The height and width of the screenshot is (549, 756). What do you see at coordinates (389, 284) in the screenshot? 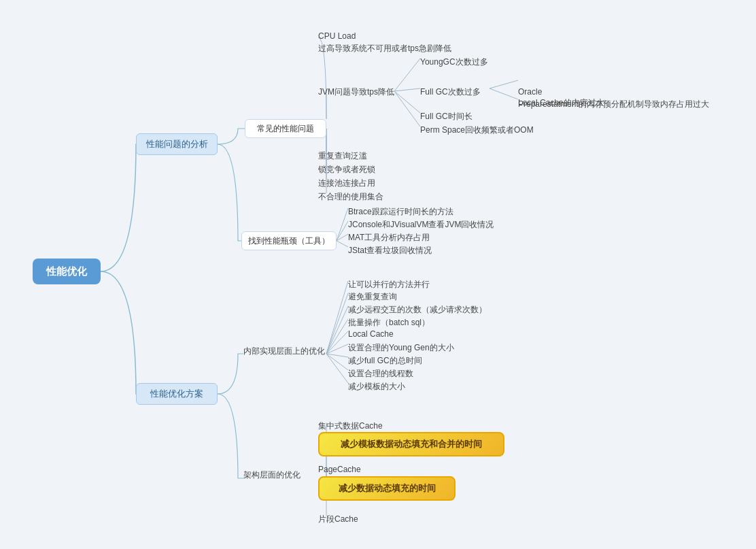
I see `text-parallel: 让可以并行的方法并行` at bounding box center [389, 284].